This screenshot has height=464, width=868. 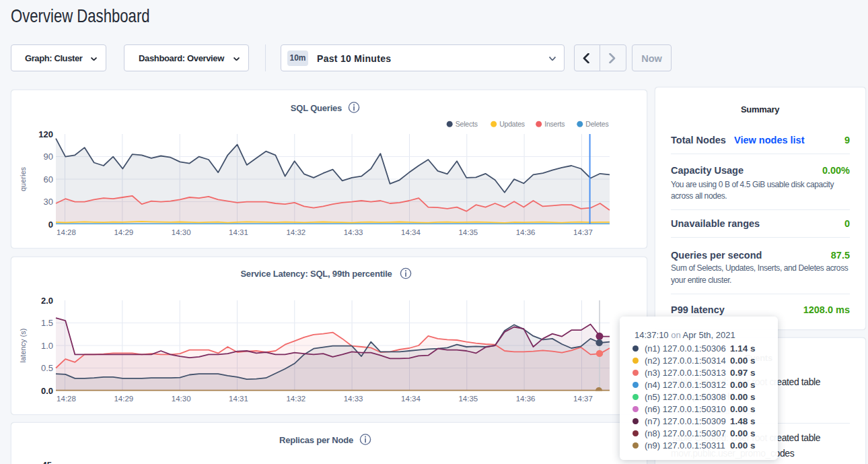 I want to click on svg-text: 0, so click(x=51, y=225).